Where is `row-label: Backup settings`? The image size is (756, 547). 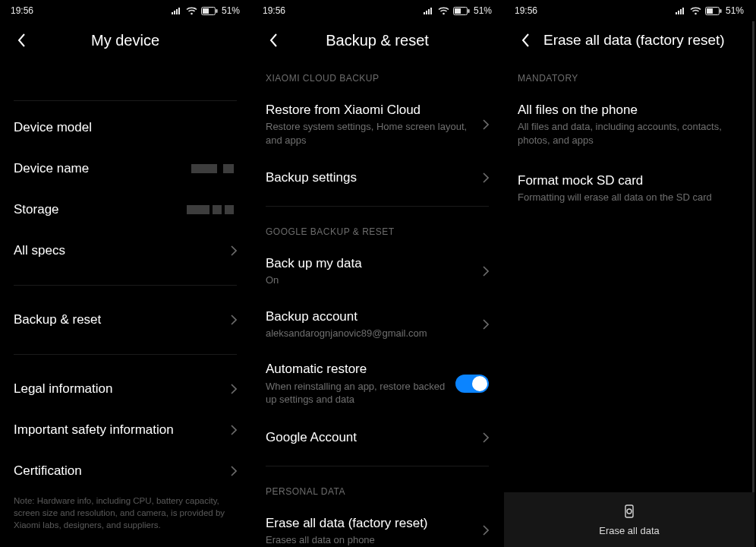 row-label: Backup settings is located at coordinates (371, 178).